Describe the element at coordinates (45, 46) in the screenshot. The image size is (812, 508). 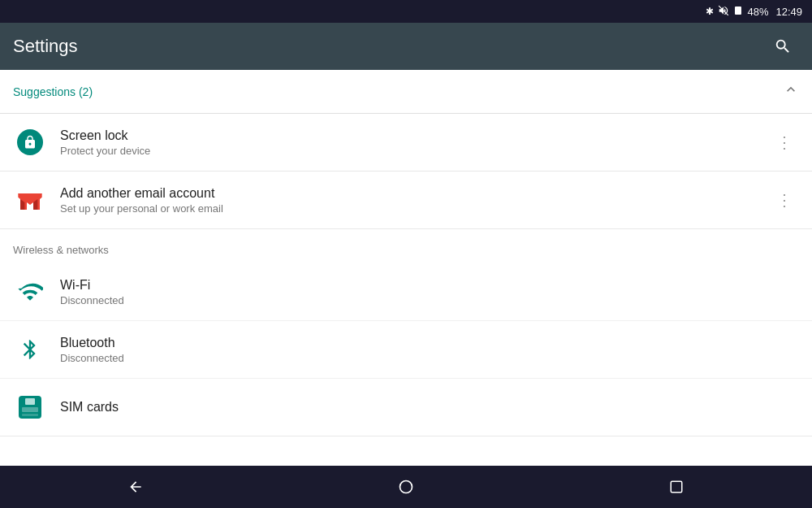
I see `page-title: Settings` at that location.